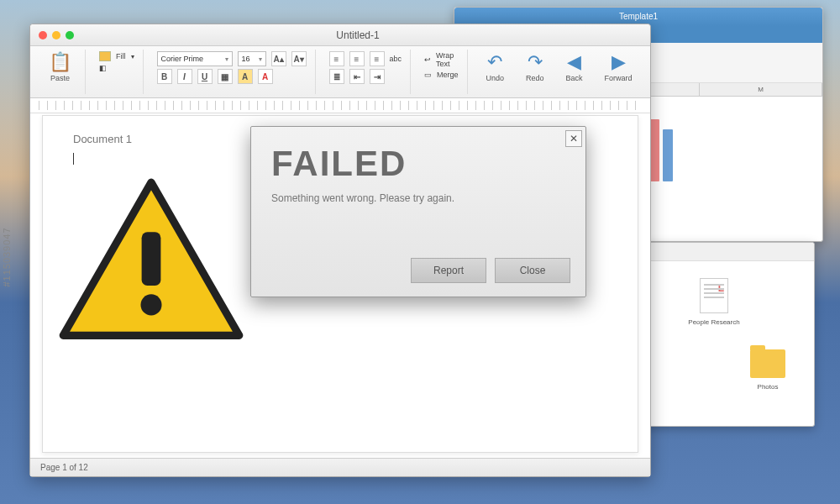 The image size is (840, 504). What do you see at coordinates (70, 35) in the screenshot?
I see `maximize-window-button` at bounding box center [70, 35].